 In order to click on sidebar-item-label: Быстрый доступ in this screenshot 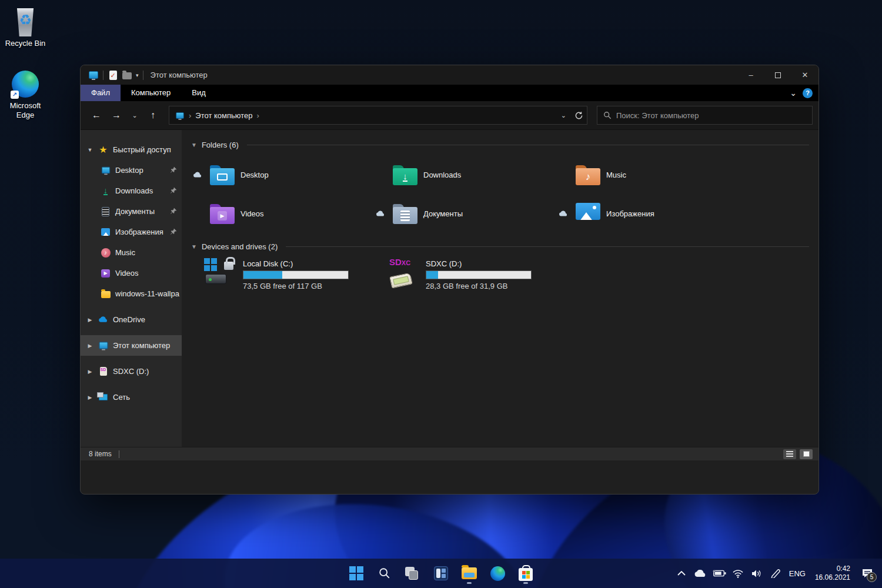, I will do `click(142, 149)`.